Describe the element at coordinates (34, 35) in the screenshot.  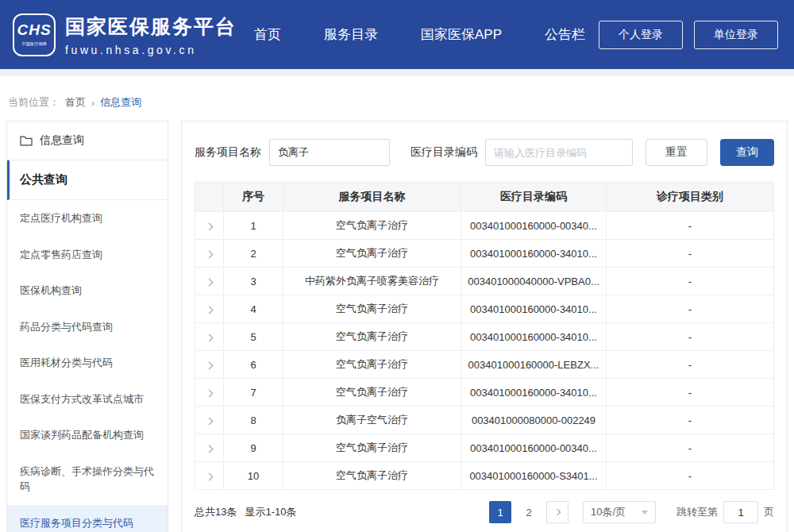
I see `chs-logo-icon: CHS 中国医疗保障` at that location.